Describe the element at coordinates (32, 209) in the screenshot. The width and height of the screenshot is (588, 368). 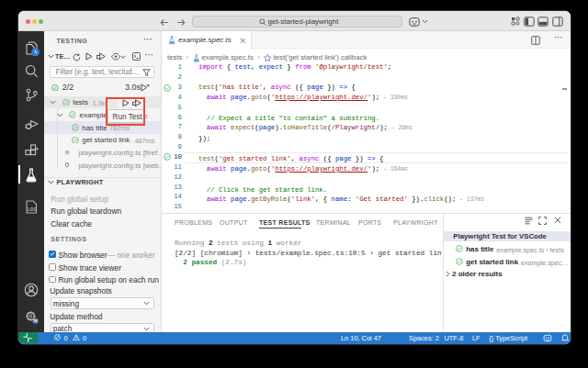
I see `svg-text: LOG` at that location.